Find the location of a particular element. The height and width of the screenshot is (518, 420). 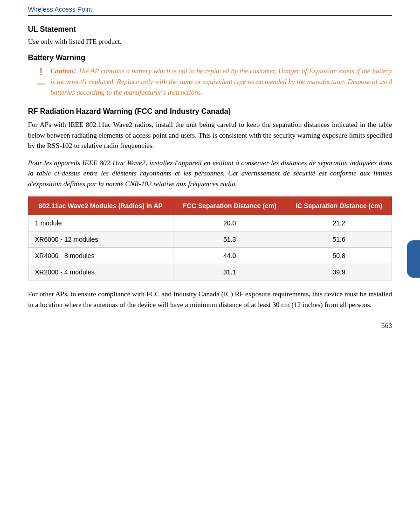

caution-exclamation: ! is located at coordinates (41, 72).